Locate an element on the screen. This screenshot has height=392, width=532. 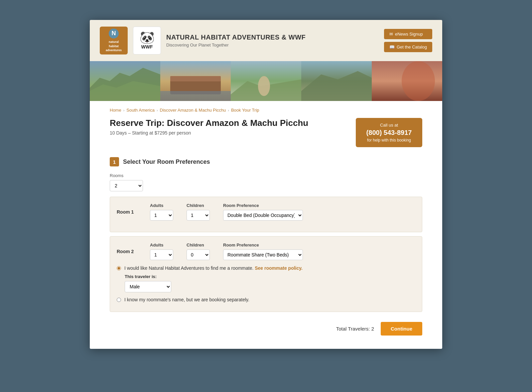
gender-select: Male Female Non-binary is located at coordinates (148, 287).